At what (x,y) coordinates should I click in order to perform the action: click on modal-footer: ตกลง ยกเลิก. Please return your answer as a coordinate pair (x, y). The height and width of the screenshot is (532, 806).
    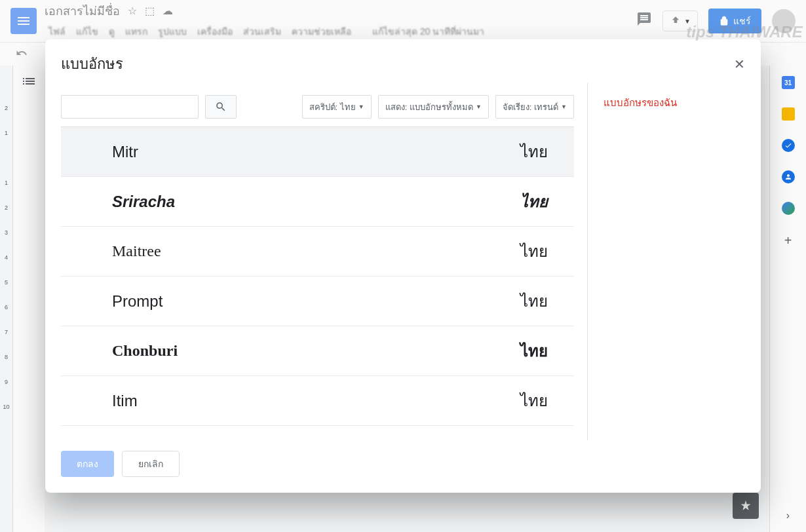
    Looking at the image, I should click on (403, 466).